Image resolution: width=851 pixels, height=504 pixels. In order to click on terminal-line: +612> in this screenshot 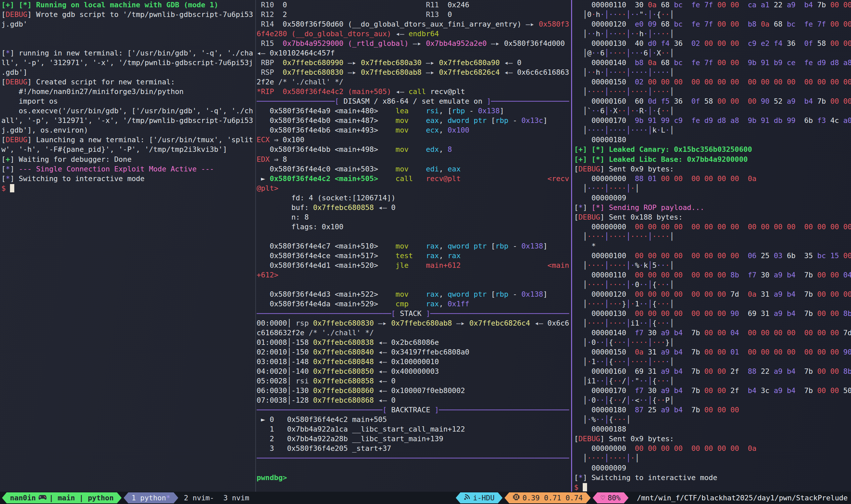, I will do `click(413, 275)`.